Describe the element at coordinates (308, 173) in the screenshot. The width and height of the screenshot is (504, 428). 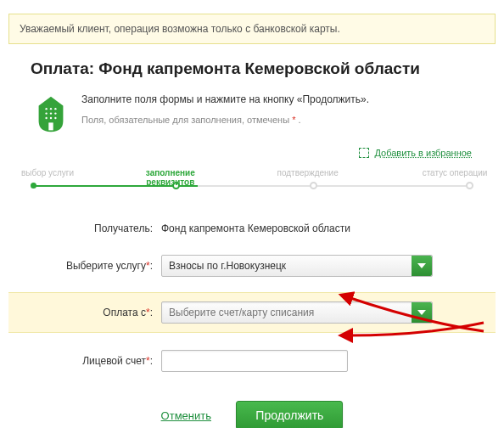
I see `step-label-3: подтверждение` at that location.